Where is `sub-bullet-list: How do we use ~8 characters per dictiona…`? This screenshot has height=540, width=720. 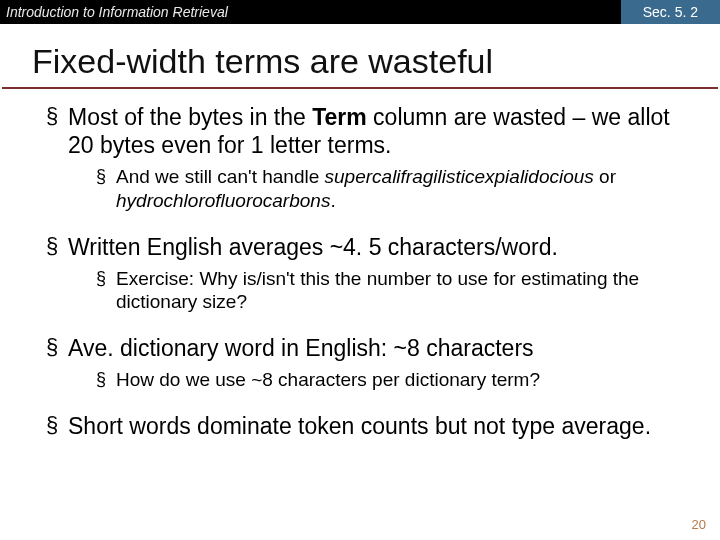 sub-bullet-list: How do we use ~8 characters per dictiona… is located at coordinates (371, 381).